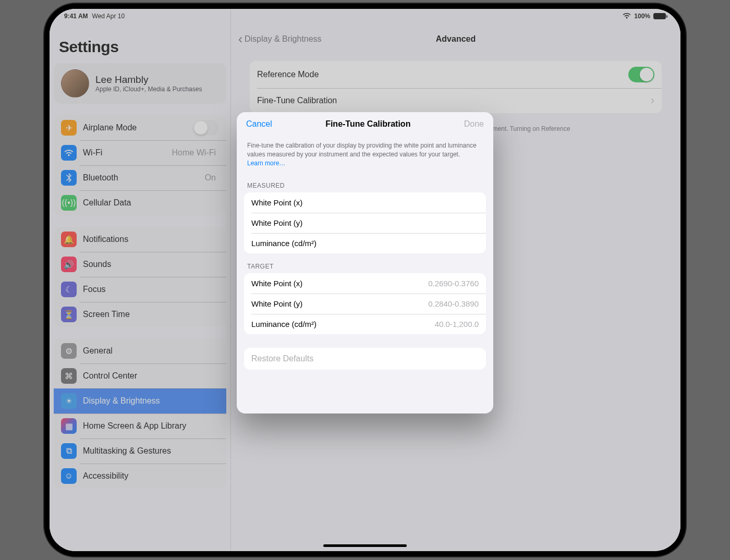 The width and height of the screenshot is (730, 560). What do you see at coordinates (69, 476) in the screenshot?
I see `accessibility-icon: ☺︎` at bounding box center [69, 476].